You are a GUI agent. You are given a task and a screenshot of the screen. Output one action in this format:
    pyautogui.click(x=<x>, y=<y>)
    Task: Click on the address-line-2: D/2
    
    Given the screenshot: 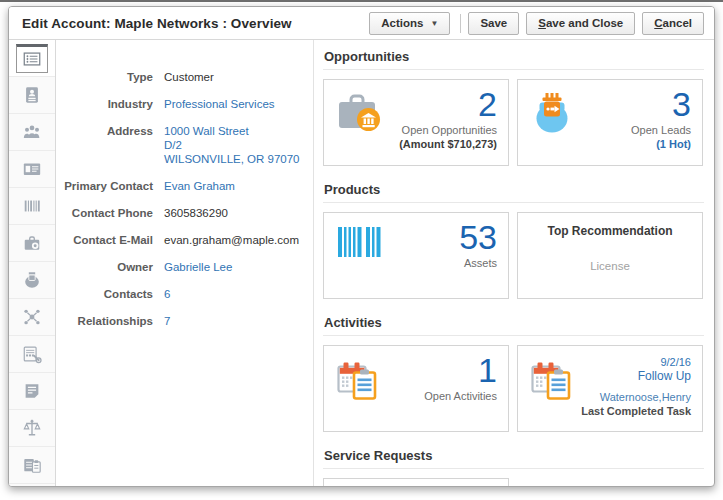 What is the action you would take?
    pyautogui.click(x=232, y=145)
    